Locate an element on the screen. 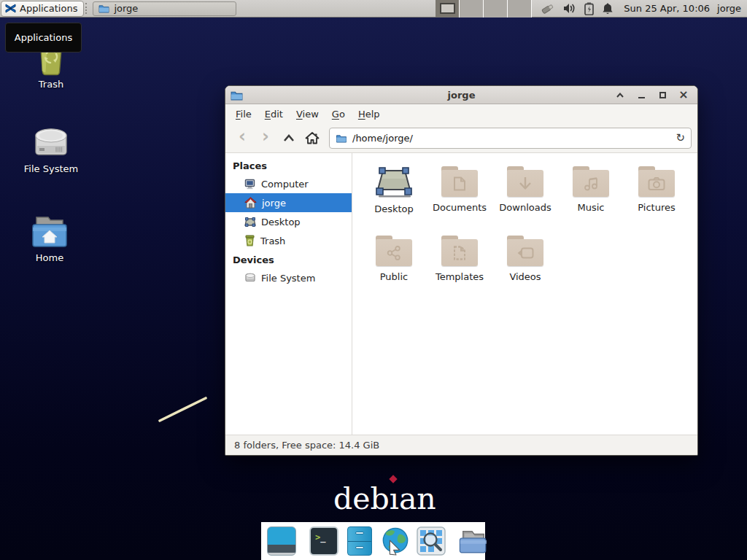 This screenshot has height=560, width=747. folder-item-downloads: Downloads is located at coordinates (525, 198).